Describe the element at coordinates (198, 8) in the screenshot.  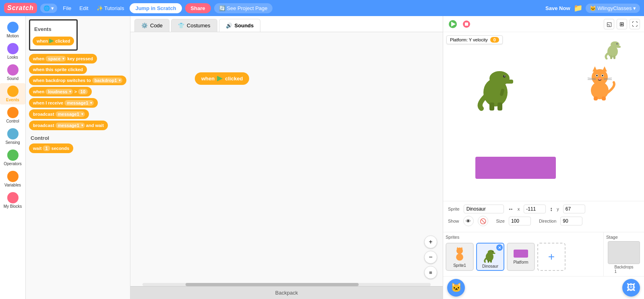
I see `share-button: Share` at that location.